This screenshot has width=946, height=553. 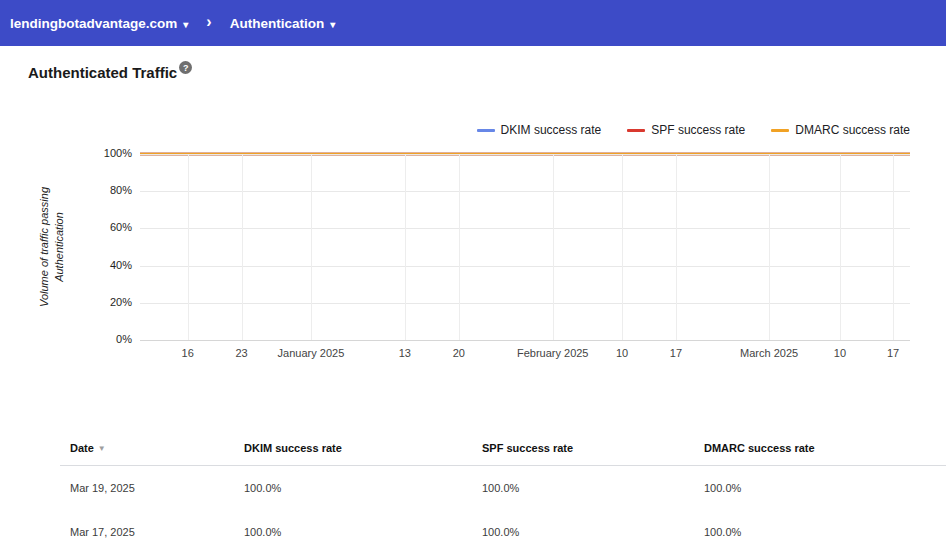 I want to click on x-tick-label: February 2025, so click(x=553, y=353).